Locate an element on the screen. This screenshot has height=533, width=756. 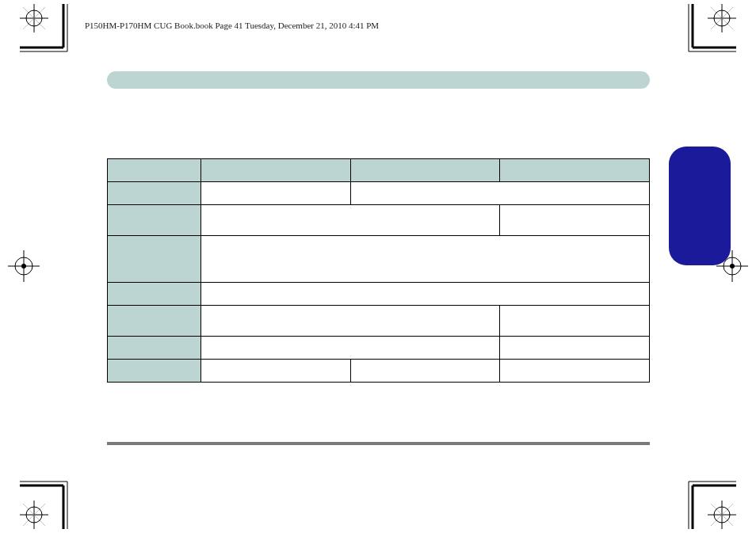
crop-mark-top-left is located at coordinates (52, 36).